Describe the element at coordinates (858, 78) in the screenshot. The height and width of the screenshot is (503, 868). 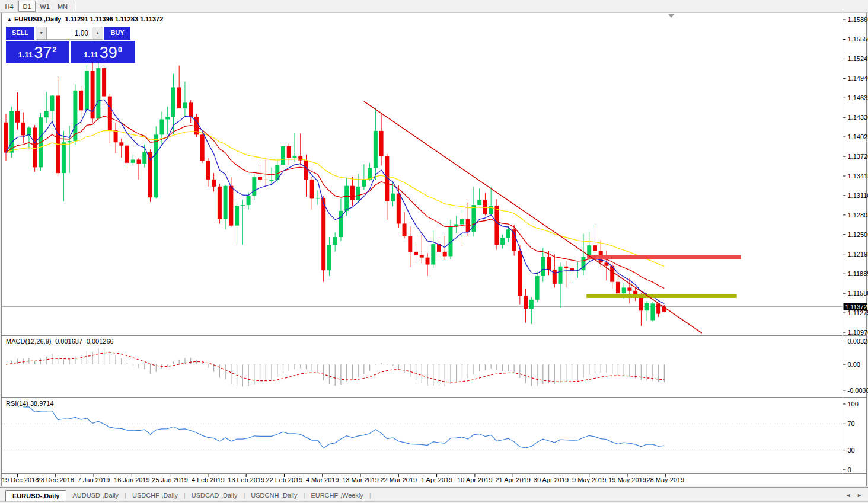
I see `price-tick-label: 1.14940` at that location.